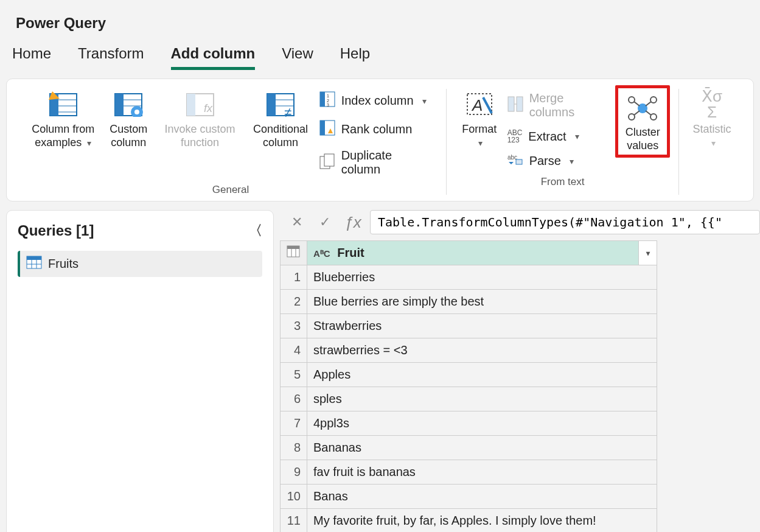  What do you see at coordinates (294, 326) in the screenshot?
I see `row-number: 3` at bounding box center [294, 326].